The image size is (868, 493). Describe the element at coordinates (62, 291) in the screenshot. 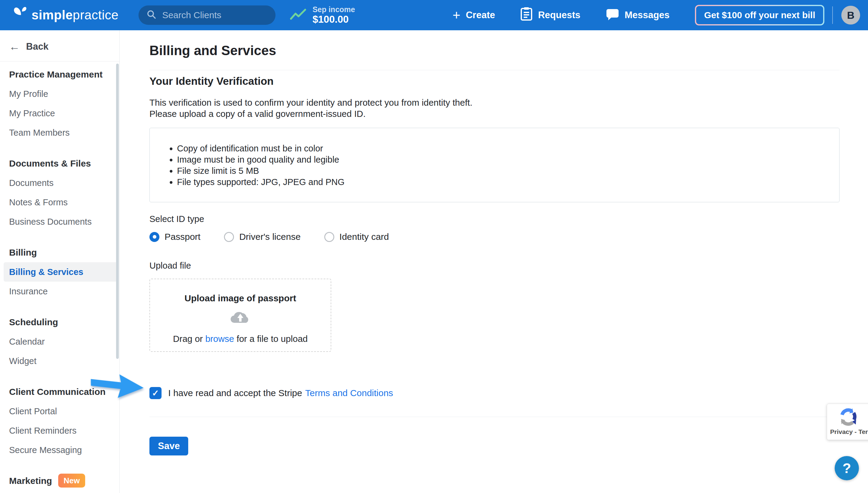

I see `sidebar-item-insurance: Insurance` at that location.